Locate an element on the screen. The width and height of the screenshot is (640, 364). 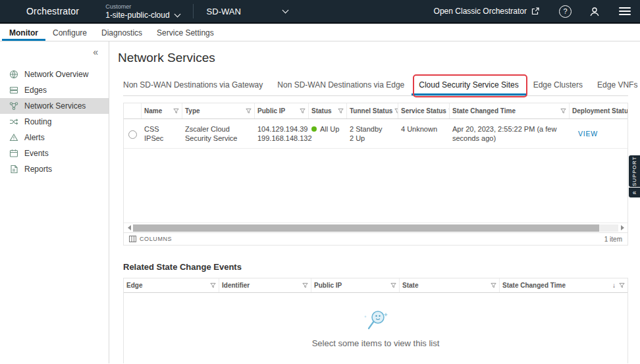
column-header-identifier: Identifier is located at coordinates (265, 286).